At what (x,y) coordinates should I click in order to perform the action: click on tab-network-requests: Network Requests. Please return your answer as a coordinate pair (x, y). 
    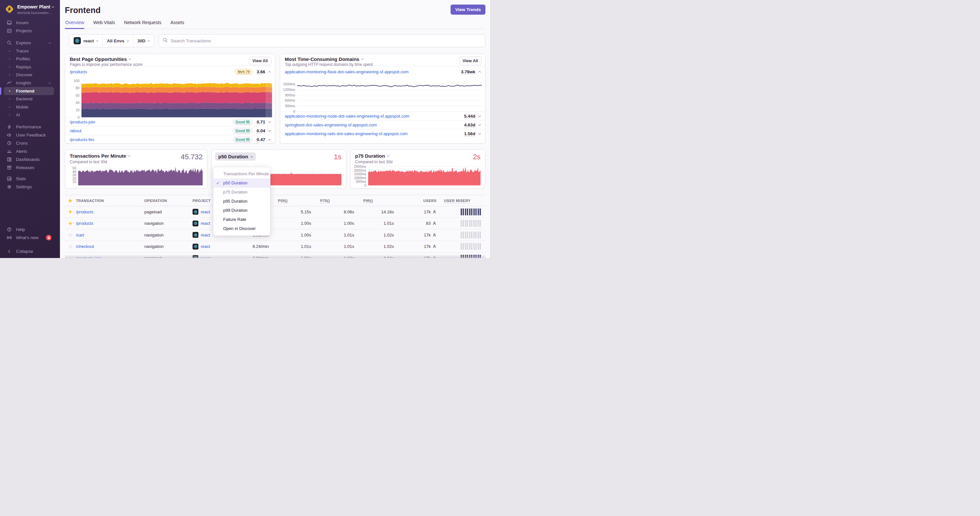
    Looking at the image, I should click on (143, 24).